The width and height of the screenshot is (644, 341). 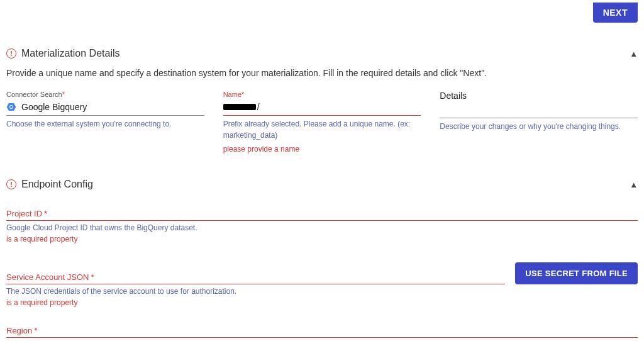 I want to click on name-input-line: /, so click(x=322, y=108).